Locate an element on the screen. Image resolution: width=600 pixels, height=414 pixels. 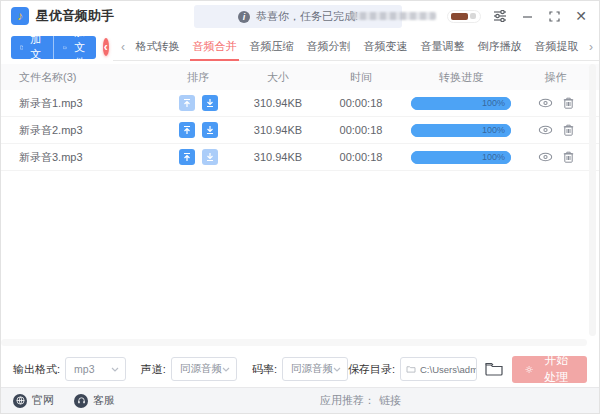
titlebar: ♪ 星优音频助手 i 恭喜你，任务已完成! is located at coordinates (300, 16).